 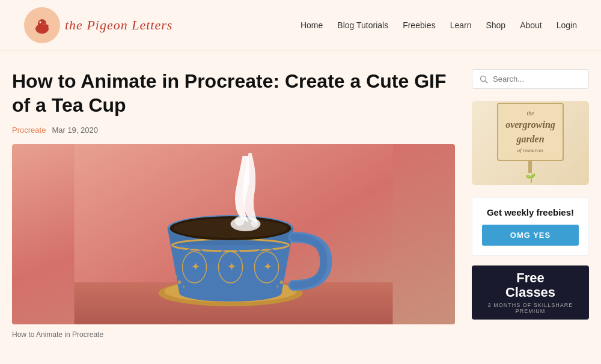 What do you see at coordinates (530, 293) in the screenshot?
I see `free-classes-banner: Free Classes 2 MONTHS OF SKILLSHARE PREM…` at bounding box center [530, 293].